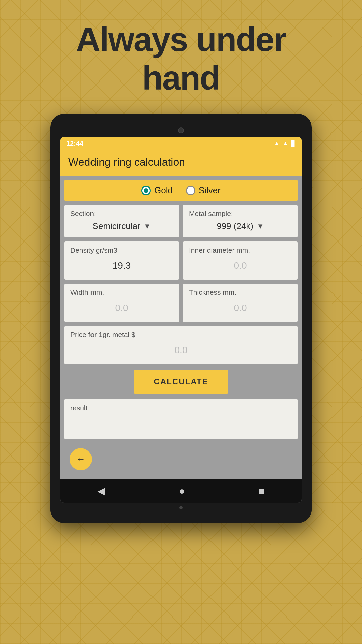  I want to click on thickness-input: 0.0, so click(240, 308).